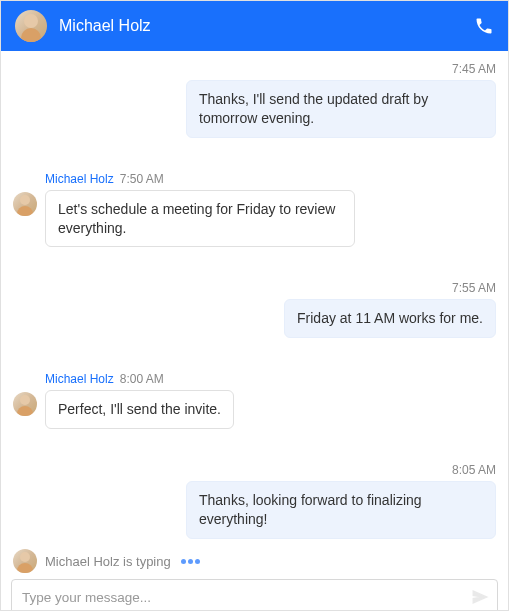  I want to click on composer, so click(254, 595).